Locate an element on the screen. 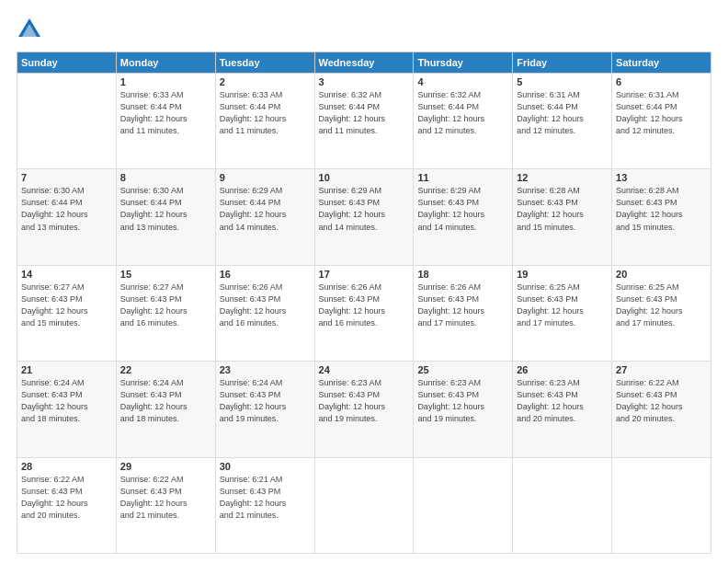  calendar-cell: 14Sunrise: 6:27 AM Sunset: 6:43 PM Dayli… is located at coordinates (67, 313).